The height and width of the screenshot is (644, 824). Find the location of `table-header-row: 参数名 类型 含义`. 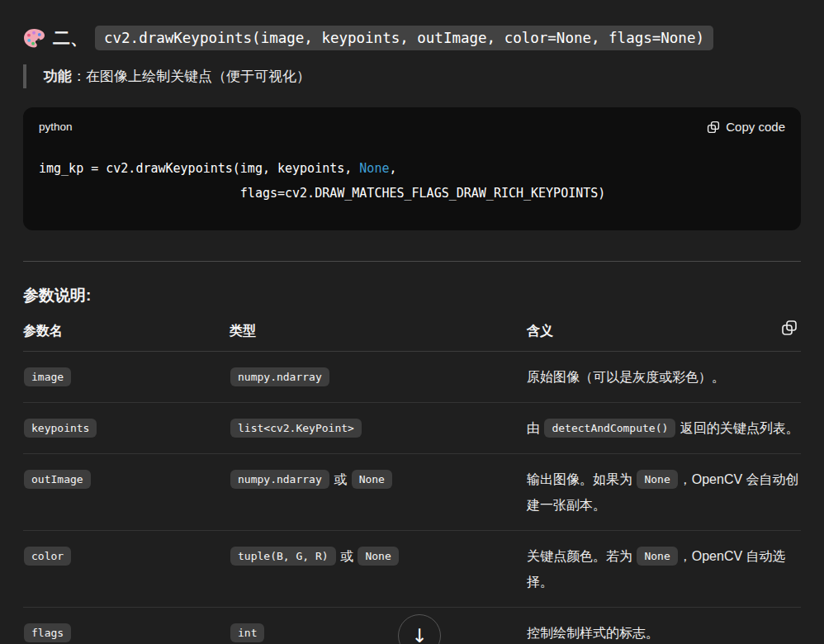

table-header-row: 参数名 类型 含义 is located at coordinates (412, 335).